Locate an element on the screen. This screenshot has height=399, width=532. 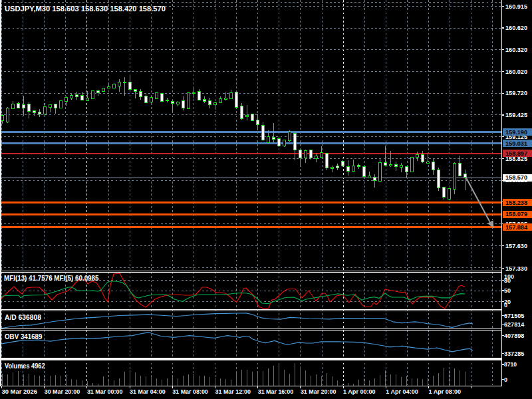
svg-text: 8710 is located at coordinates (511, 364).